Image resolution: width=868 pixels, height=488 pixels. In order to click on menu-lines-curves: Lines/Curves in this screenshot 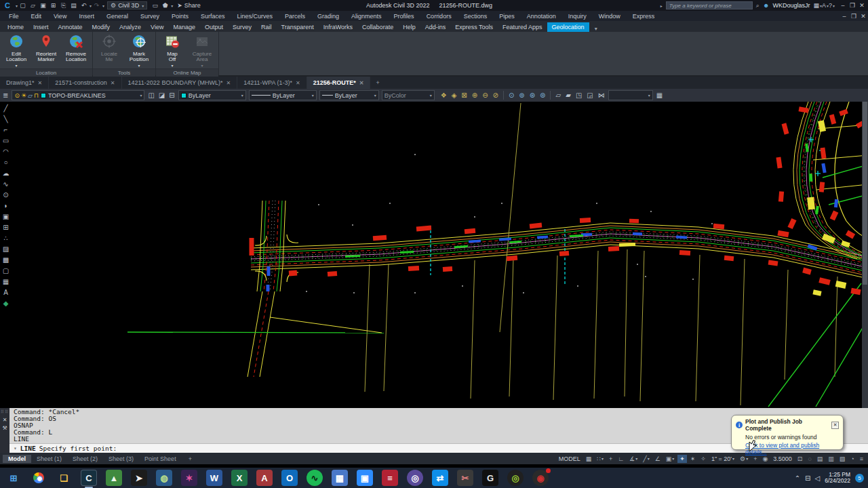, I will do `click(255, 16)`.